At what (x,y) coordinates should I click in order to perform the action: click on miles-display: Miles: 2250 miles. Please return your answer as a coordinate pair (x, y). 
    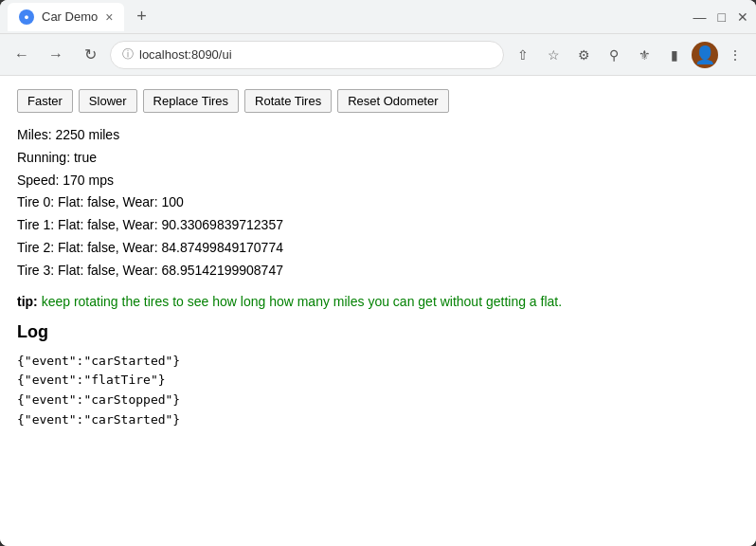
    Looking at the image, I should click on (378, 136).